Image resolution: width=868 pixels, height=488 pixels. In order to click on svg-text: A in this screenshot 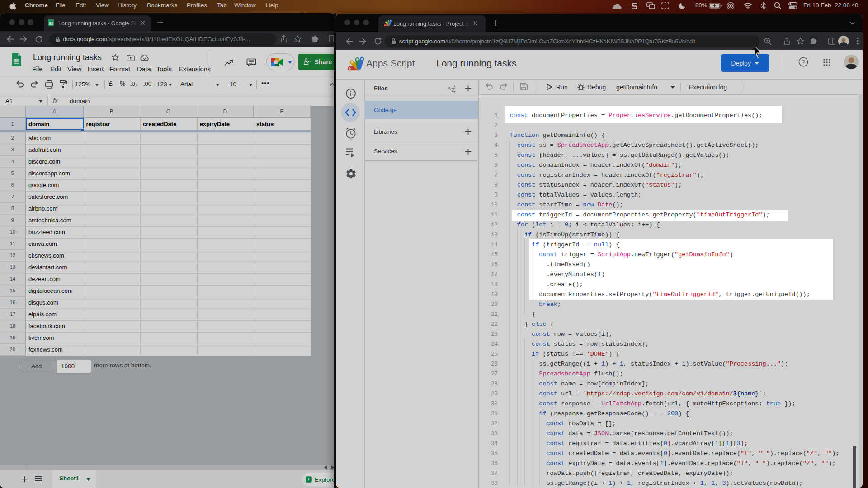, I will do `click(449, 89)`.